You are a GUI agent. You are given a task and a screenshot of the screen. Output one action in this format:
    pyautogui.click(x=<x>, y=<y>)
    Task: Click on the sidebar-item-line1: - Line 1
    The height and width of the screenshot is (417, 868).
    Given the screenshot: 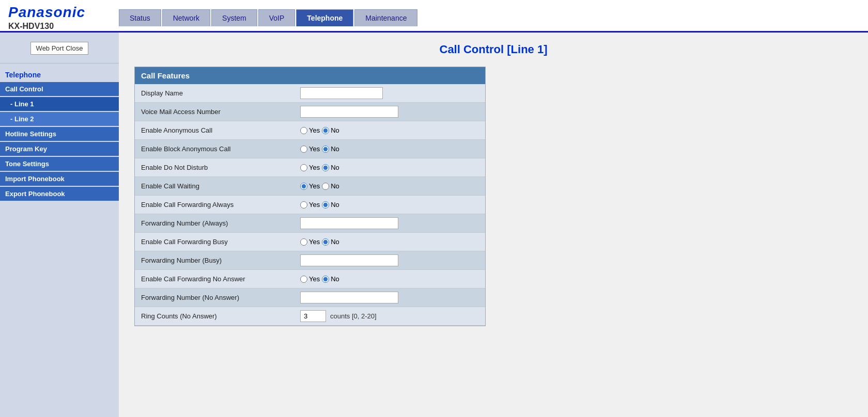 What is the action you would take?
    pyautogui.click(x=59, y=104)
    